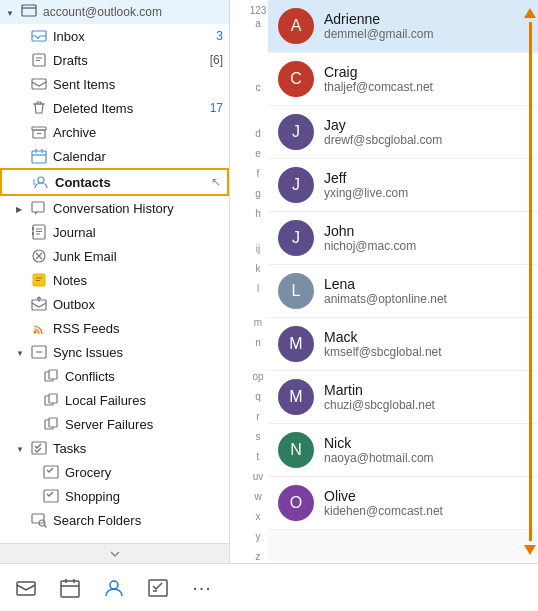 The image size is (538, 611). I want to click on conv-history-arrow, so click(23, 208).